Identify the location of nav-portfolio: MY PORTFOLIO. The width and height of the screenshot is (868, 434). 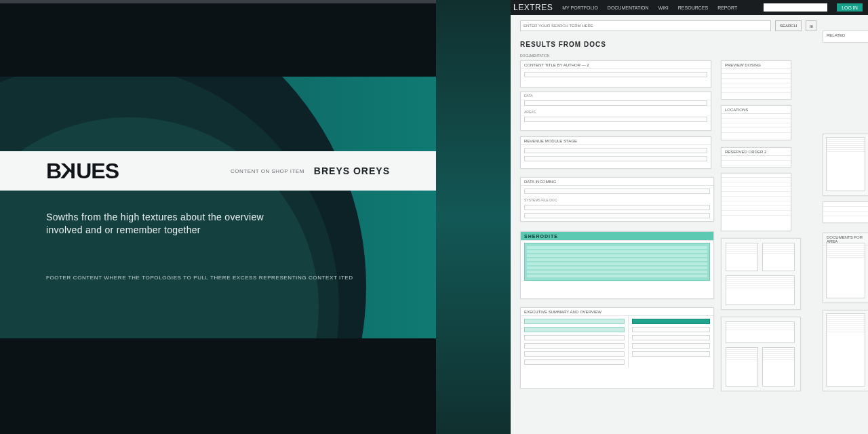
(580, 8).